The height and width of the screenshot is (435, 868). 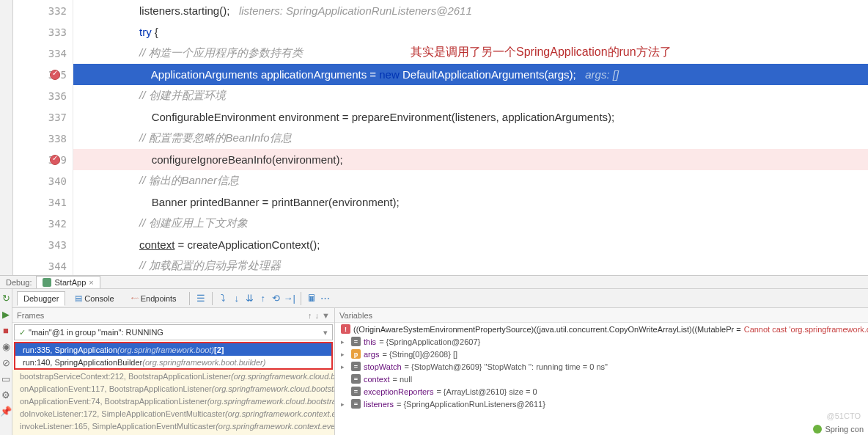 What do you see at coordinates (310, 315) in the screenshot?
I see `prev-frame-icon: ↑` at bounding box center [310, 315].